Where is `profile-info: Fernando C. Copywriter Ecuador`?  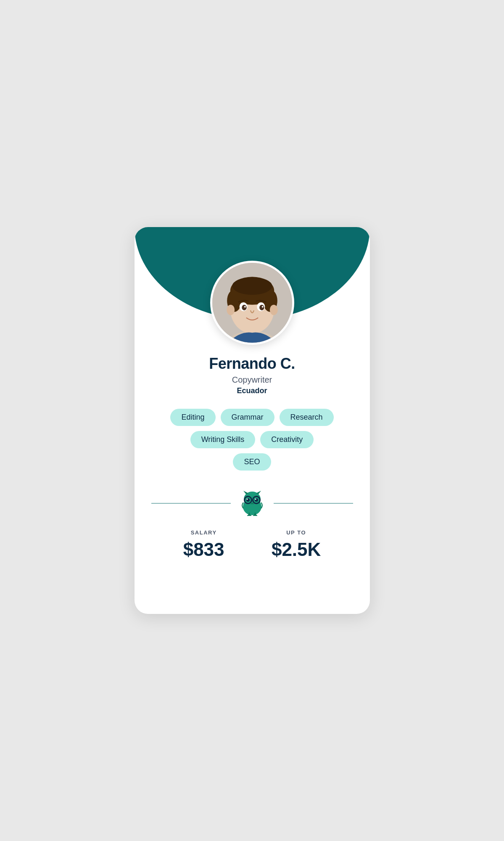 profile-info: Fernando C. Copywriter Ecuador is located at coordinates (252, 375).